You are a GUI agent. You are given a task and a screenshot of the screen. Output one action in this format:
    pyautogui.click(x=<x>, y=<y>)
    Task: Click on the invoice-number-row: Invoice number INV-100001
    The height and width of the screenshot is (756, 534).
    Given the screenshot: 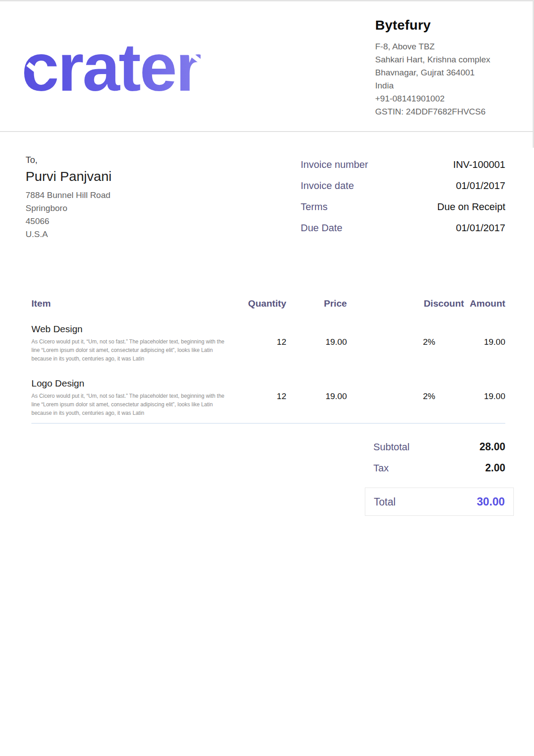 What is the action you would take?
    pyautogui.click(x=403, y=165)
    